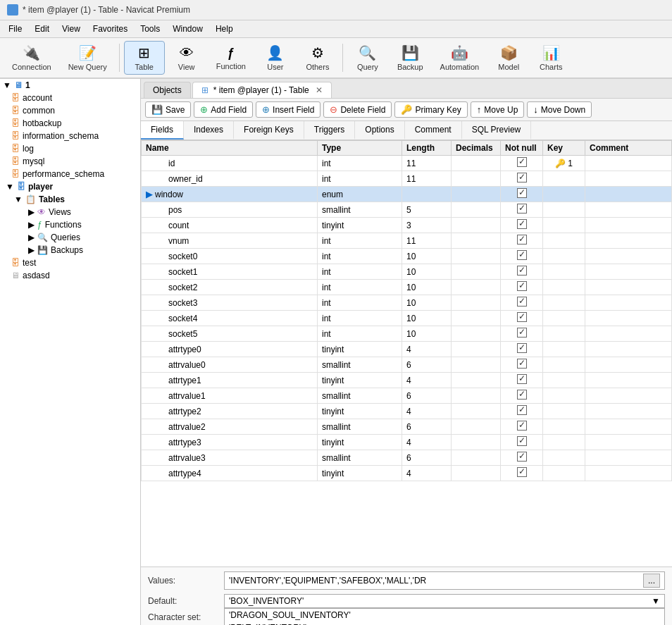 The image size is (672, 625). Describe the element at coordinates (407, 179) in the screenshot. I see `table-row: owner_idint11` at that location.